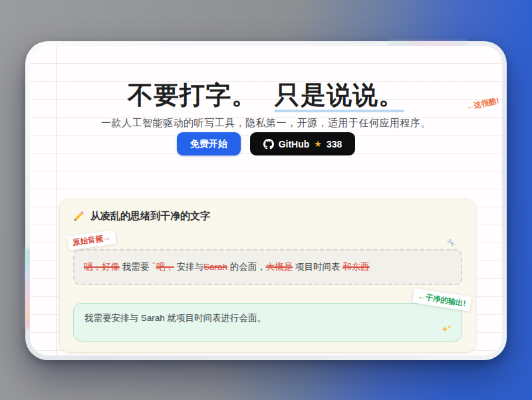 The image size is (532, 400). I want to click on transcript-segment: 的会面，, so click(247, 267).